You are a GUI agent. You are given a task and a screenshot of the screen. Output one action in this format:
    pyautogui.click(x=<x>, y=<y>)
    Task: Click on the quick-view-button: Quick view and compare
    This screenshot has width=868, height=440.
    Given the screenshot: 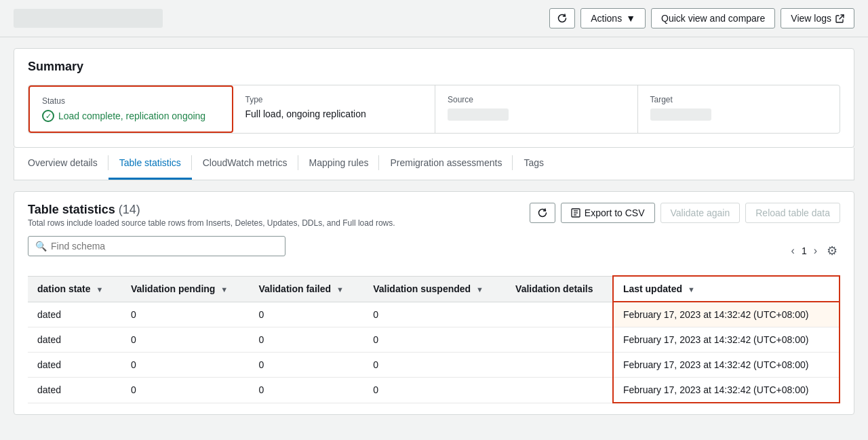 What is the action you would take?
    pyautogui.click(x=713, y=18)
    